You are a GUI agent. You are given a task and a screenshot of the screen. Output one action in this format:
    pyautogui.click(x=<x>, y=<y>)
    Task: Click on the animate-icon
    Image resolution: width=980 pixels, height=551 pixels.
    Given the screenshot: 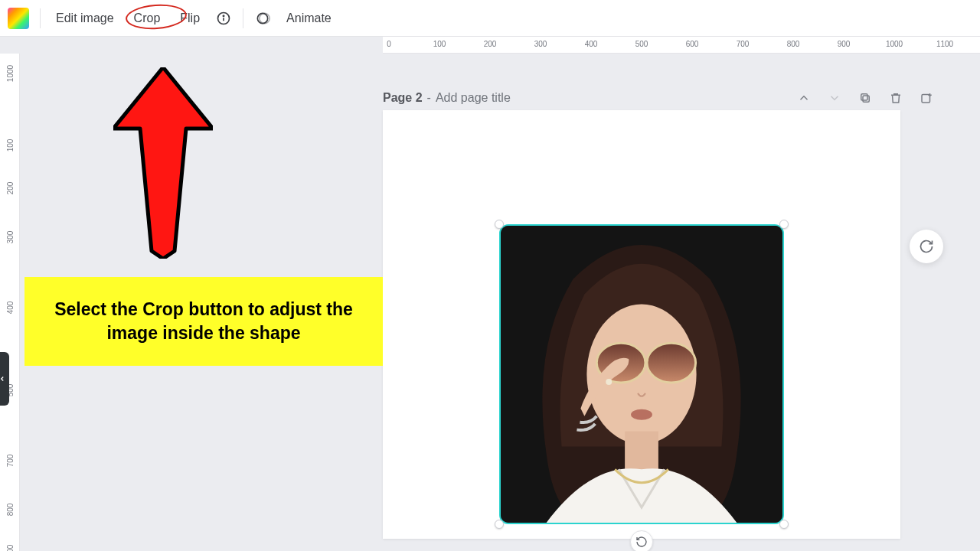 What is the action you would take?
    pyautogui.click(x=263, y=18)
    